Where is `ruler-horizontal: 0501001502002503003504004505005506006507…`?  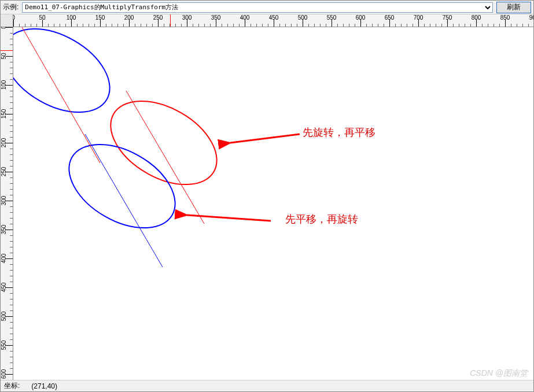
ruler-horizontal: 0501001502002503003504004505005506006507… is located at coordinates (273, 21).